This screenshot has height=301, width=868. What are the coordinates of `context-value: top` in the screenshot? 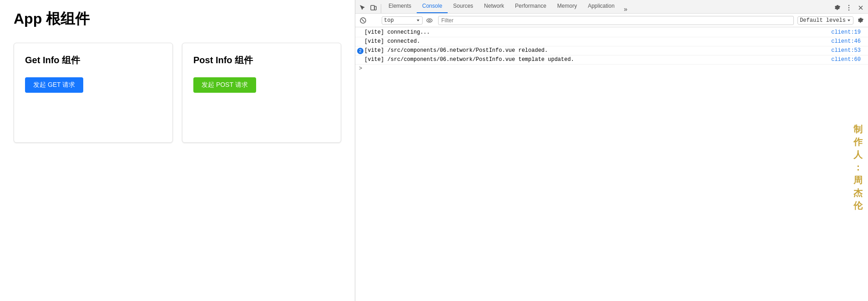 It's located at (399, 20).